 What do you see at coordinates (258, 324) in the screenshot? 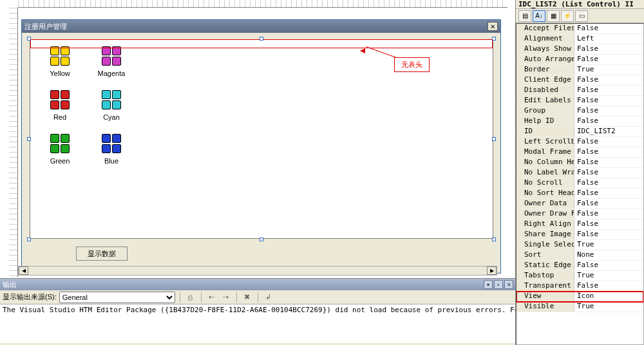
I see `output-text: The Visual Studio HTM Editor Package ({1…` at bounding box center [258, 324].